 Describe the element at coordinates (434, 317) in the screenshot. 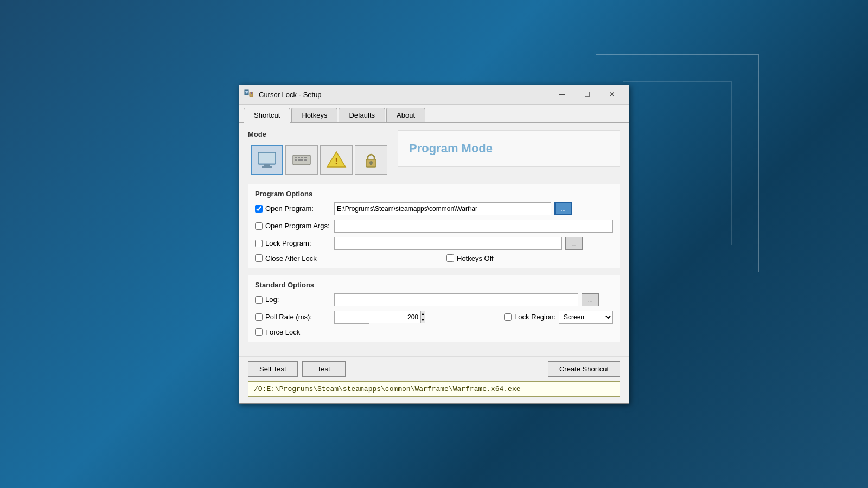

I see `poll-lock-region-row: Poll Rate (ms): ▲ ▼ Lock Region: Screen` at that location.